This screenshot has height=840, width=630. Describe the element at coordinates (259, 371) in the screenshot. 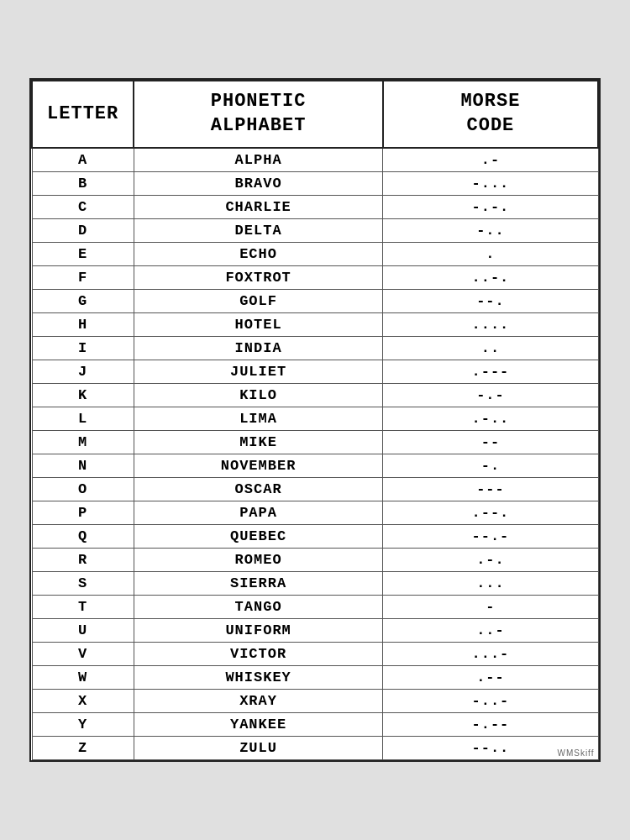

I see `cell-phonetic: JULIET` at that location.